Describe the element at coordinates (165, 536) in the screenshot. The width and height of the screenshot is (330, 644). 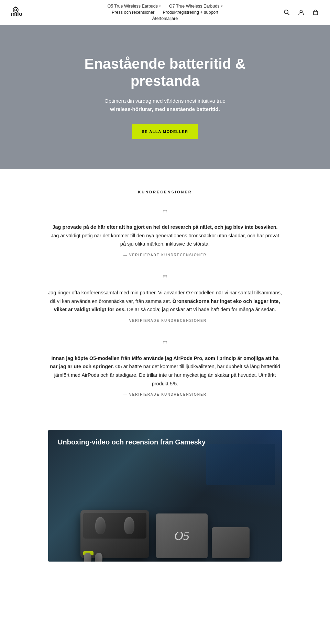
I see `product-mockup: O5` at that location.